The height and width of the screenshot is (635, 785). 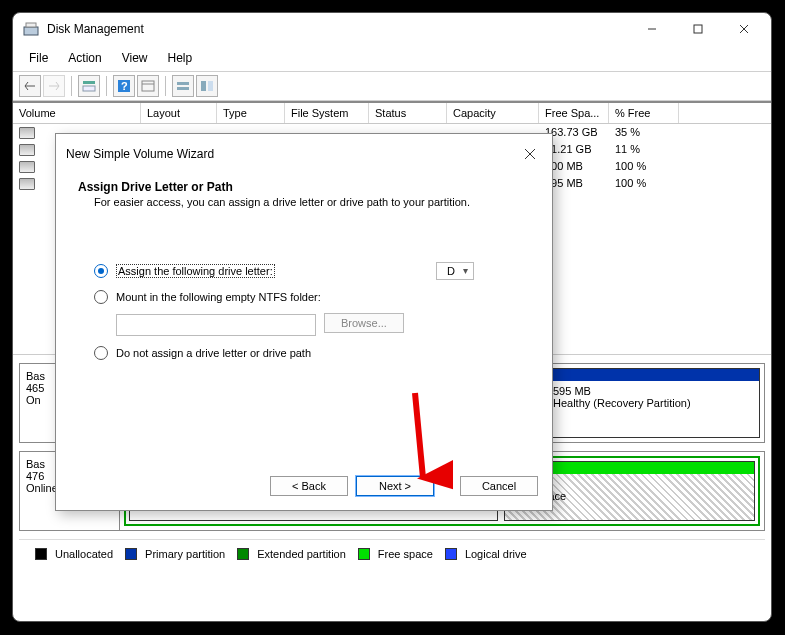 I want to click on col-type: Type, so click(x=251, y=113).